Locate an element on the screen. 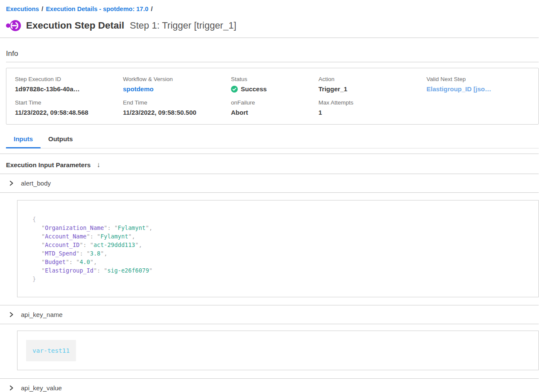  json-entry: "Organization_Name": "Fylamynt", is located at coordinates (281, 228).